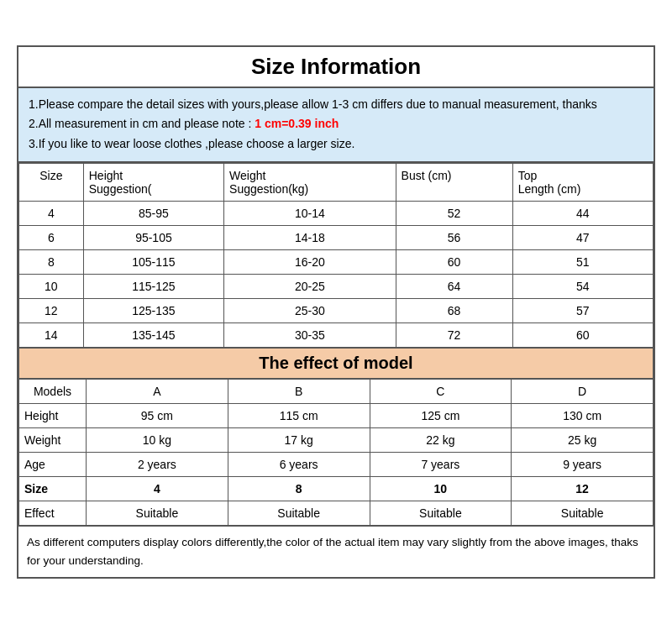  What do you see at coordinates (583, 391) in the screenshot?
I see `model-col-header: D` at bounding box center [583, 391].